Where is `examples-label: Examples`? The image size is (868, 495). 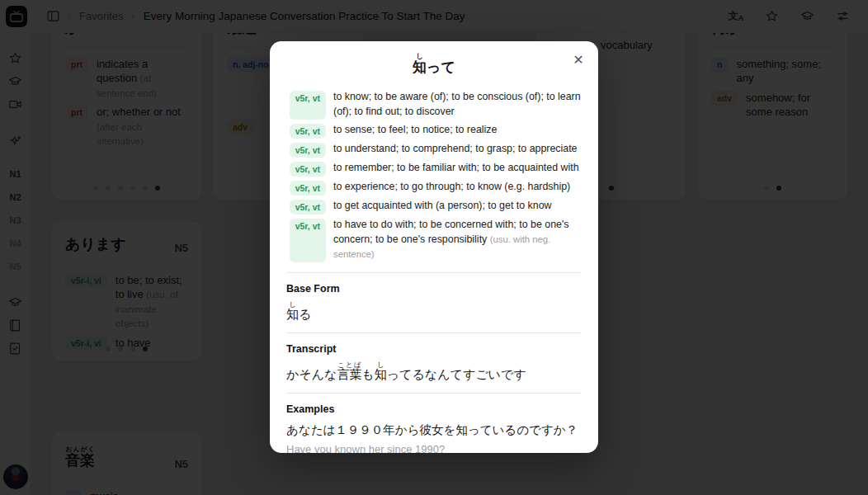
examples-label: Examples is located at coordinates (434, 409).